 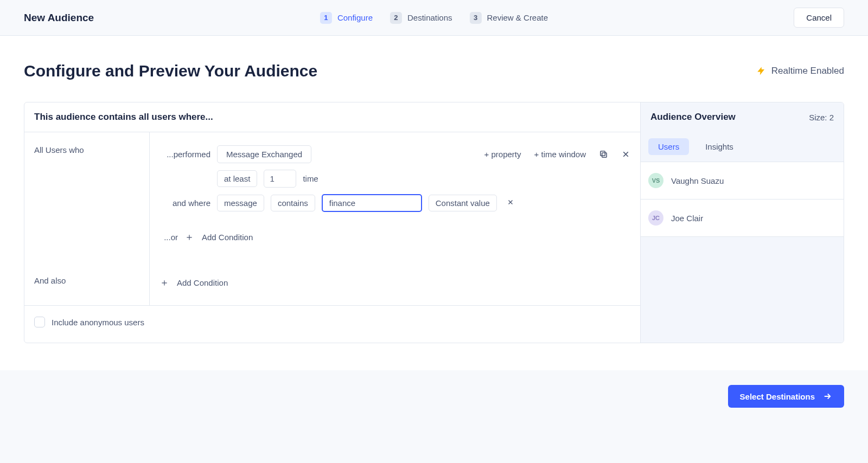 What do you see at coordinates (693, 117) in the screenshot?
I see `overview-title: Audience Overview` at bounding box center [693, 117].